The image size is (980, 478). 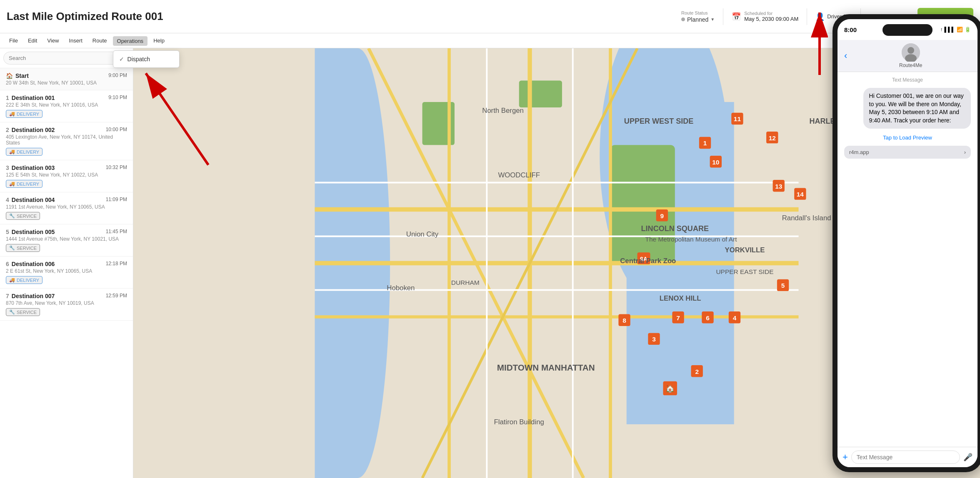 I want to click on route-item-address: 20 W 34th St, New York, NY 10001, USA, so click(x=67, y=83).